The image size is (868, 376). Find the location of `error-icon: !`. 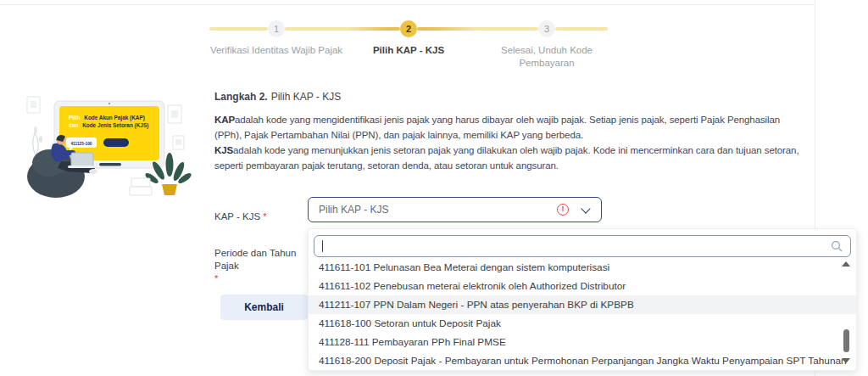

error-icon: ! is located at coordinates (563, 210).